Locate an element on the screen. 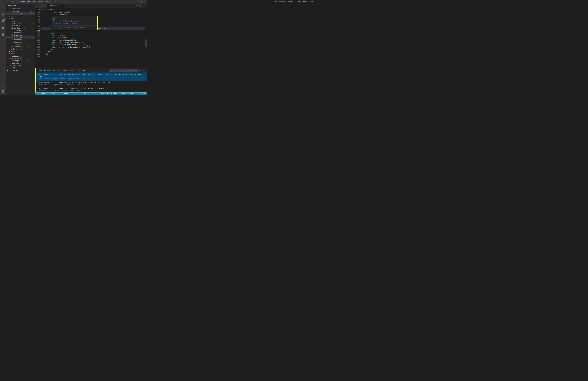  peek-problem-link: Peek Problem is located at coordinates (58, 27).